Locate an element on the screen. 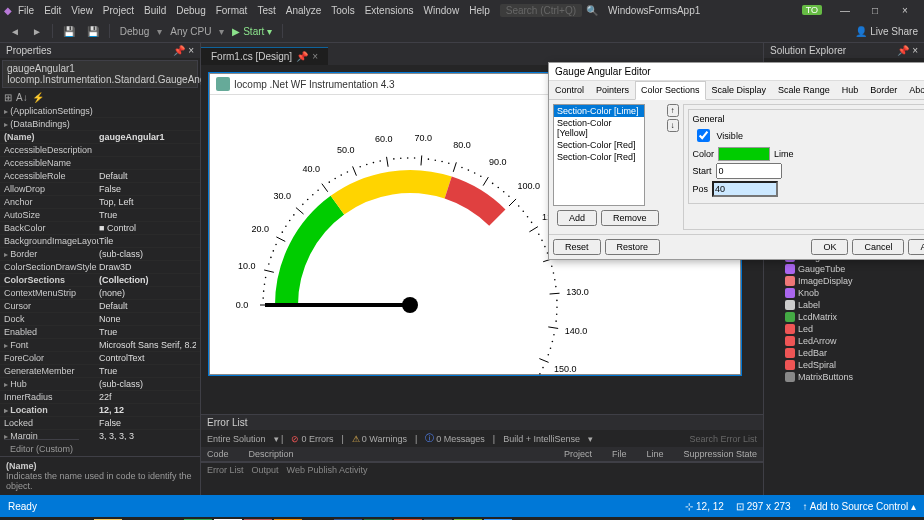  source-control-button: ↑ Add to Source Control ▴ is located at coordinates (860, 506).